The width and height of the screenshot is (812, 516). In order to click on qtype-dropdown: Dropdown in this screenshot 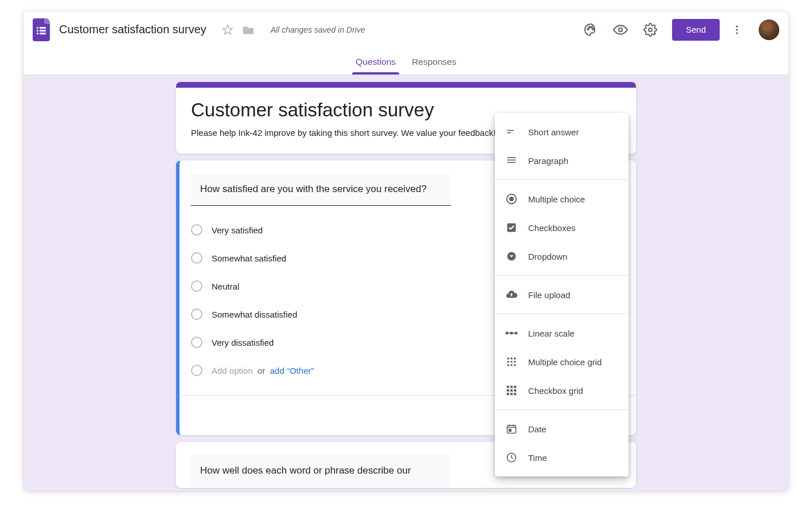, I will do `click(562, 256)`.